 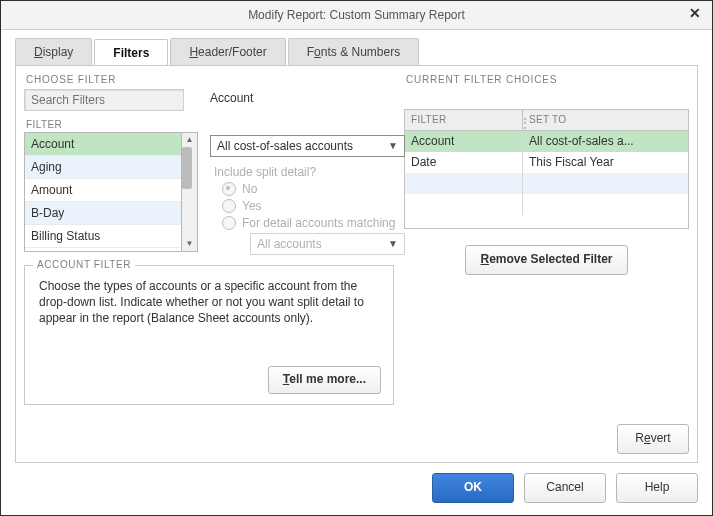 What do you see at coordinates (314, 189) in the screenshot?
I see `radio-no: No` at bounding box center [314, 189].